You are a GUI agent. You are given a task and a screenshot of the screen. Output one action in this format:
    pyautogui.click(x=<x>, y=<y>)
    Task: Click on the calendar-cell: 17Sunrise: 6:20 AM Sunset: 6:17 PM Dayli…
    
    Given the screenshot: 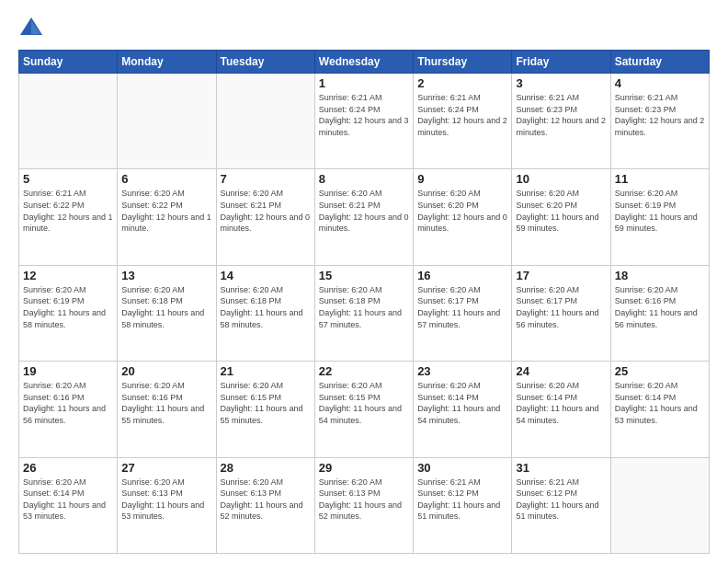 What is the action you would take?
    pyautogui.click(x=561, y=313)
    